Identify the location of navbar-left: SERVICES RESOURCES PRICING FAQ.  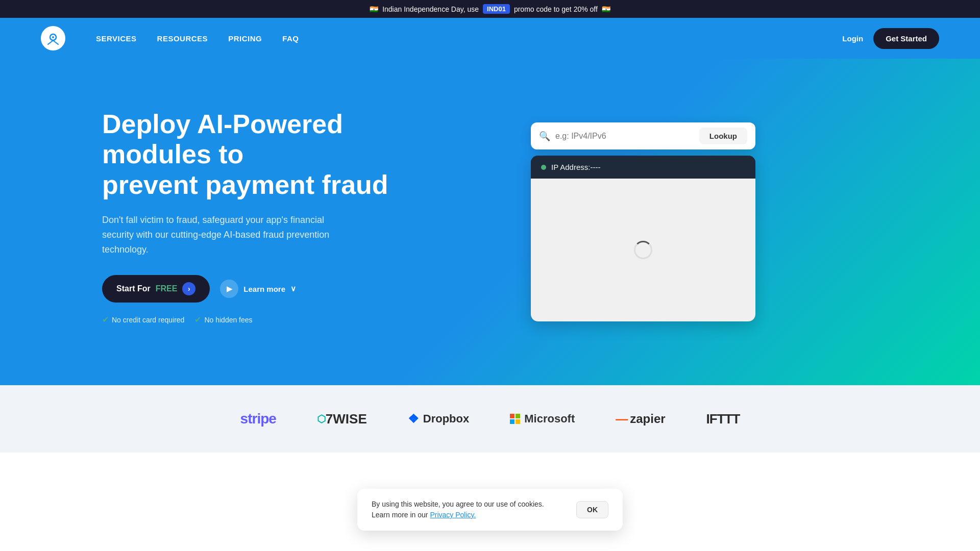
(169, 38).